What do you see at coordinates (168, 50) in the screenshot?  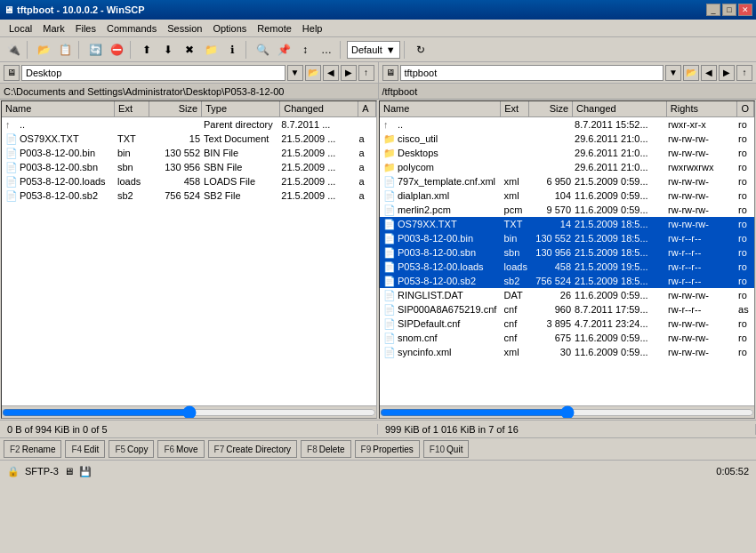 I see `tb-download-btn: ⬇` at bounding box center [168, 50].